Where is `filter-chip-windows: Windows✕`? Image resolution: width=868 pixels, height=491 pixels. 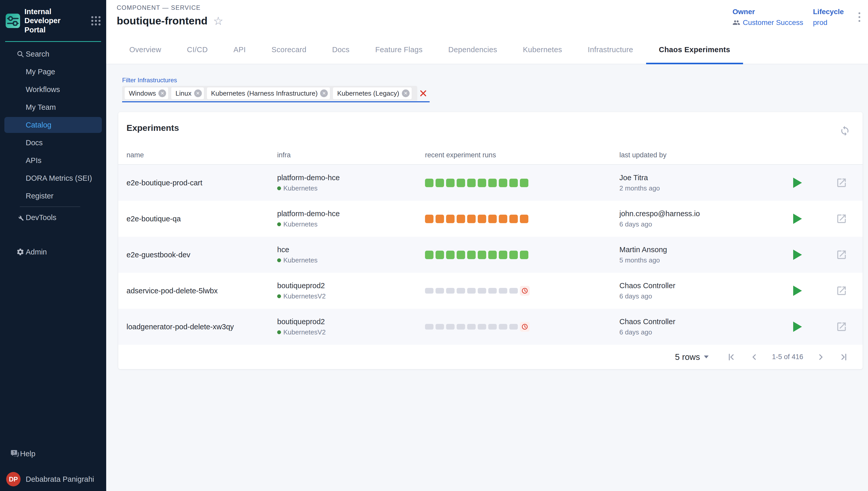 filter-chip-windows: Windows✕ is located at coordinates (146, 93).